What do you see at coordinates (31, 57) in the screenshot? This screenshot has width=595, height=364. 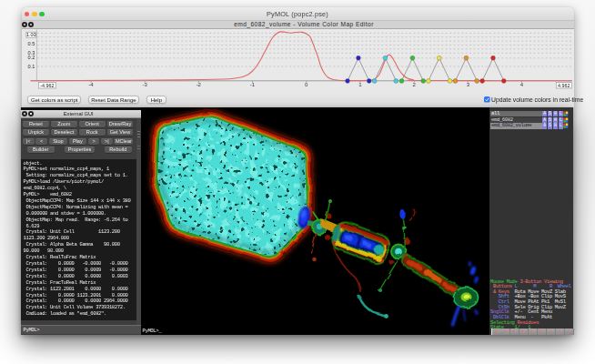 I see `svg-text: 0.2` at bounding box center [31, 57].